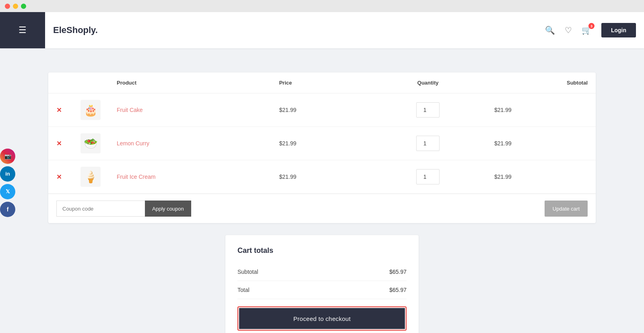 This screenshot has width=644, height=333. I want to click on checkout-button-wrapper: Proceed to checkout, so click(322, 319).